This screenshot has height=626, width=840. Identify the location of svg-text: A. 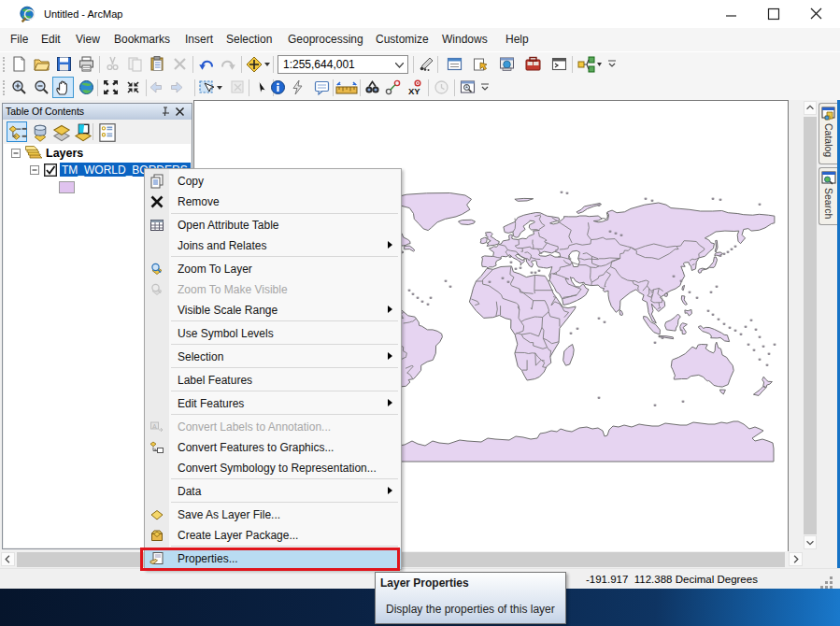
(155, 426).